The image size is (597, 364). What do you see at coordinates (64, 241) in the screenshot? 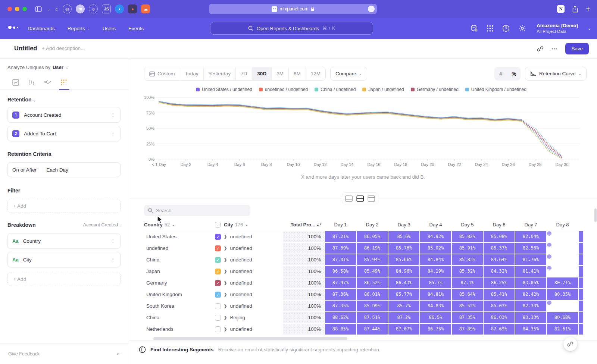
I see `breakdown-country: Aa Country ⋮` at bounding box center [64, 241].